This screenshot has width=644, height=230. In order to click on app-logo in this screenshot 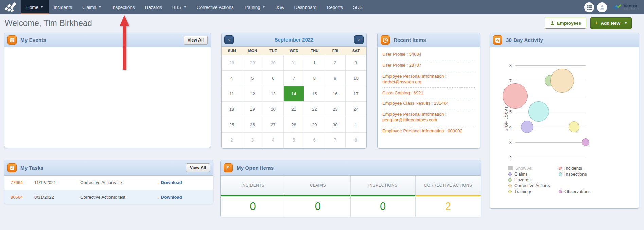, I will do `click(11, 7)`.